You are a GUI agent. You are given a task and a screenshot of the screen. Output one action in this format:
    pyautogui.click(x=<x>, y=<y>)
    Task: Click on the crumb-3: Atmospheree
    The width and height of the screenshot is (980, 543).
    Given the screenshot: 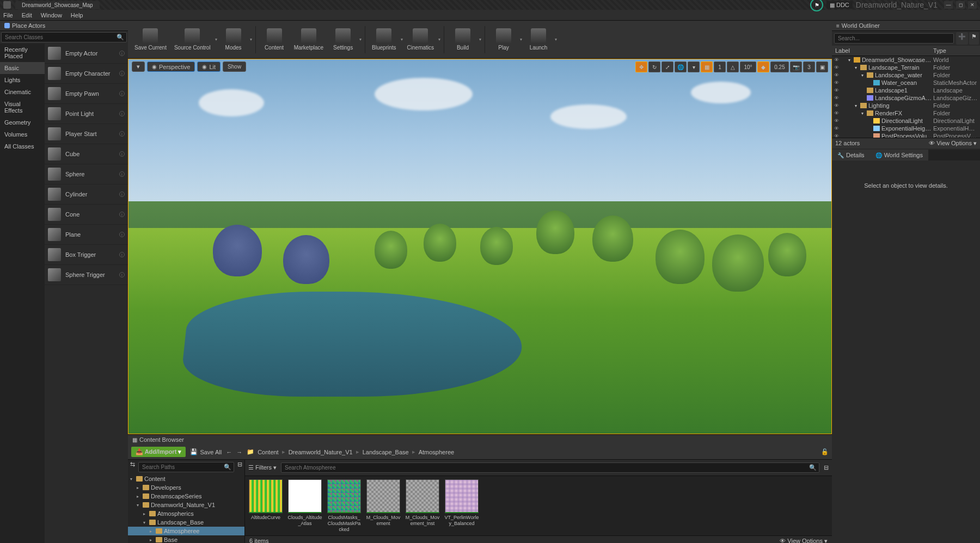 What is the action you would take?
    pyautogui.click(x=437, y=452)
    